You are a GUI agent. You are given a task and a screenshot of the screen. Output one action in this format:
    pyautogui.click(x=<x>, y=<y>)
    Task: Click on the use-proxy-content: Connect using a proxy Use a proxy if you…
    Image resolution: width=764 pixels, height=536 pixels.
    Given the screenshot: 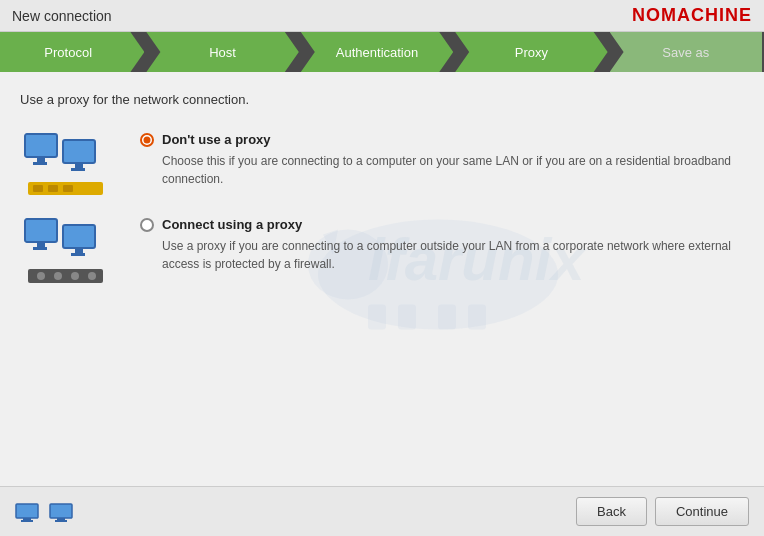 What is the action you would take?
    pyautogui.click(x=442, y=245)
    